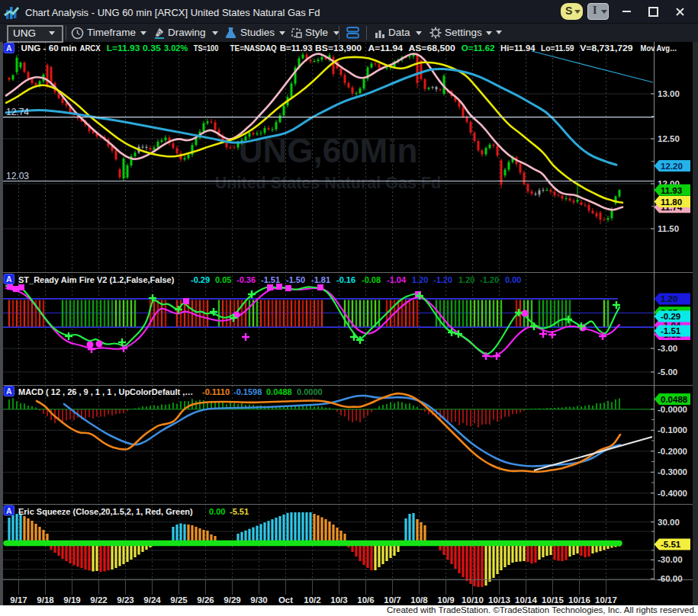 This screenshot has height=616, width=698. I want to click on svg-text: Mov Avg…, so click(659, 48).